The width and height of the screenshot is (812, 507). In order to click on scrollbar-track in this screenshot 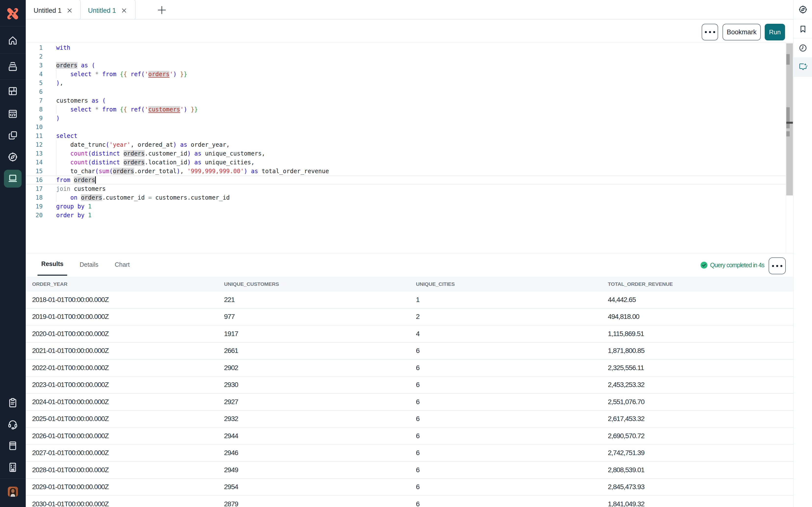, I will do `click(790, 119)`.